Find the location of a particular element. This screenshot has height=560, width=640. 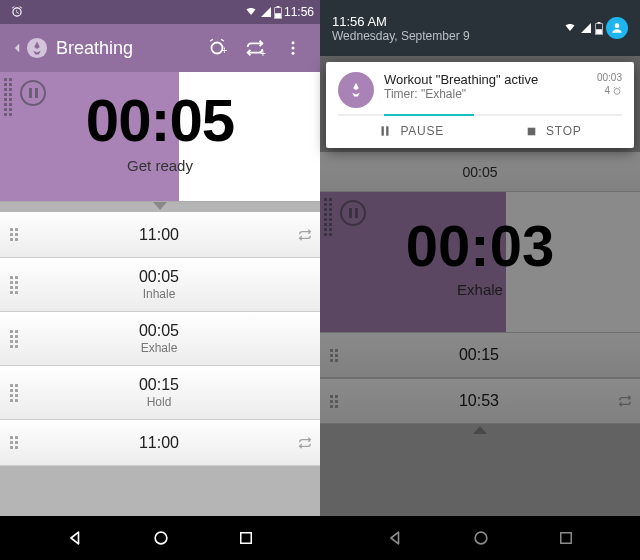

current-timer-label: Exhale is located at coordinates (480, 290).